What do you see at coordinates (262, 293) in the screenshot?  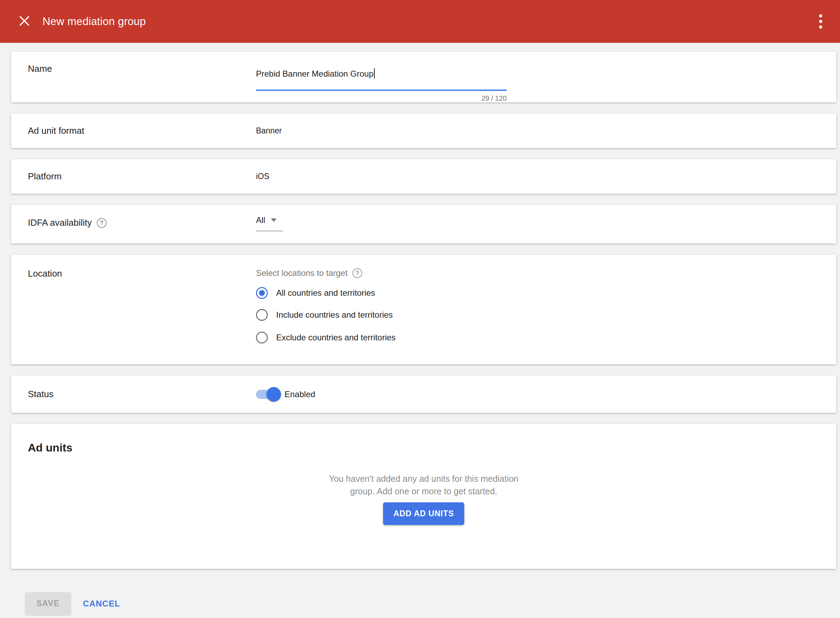 I see `radio-selected-icon` at bounding box center [262, 293].